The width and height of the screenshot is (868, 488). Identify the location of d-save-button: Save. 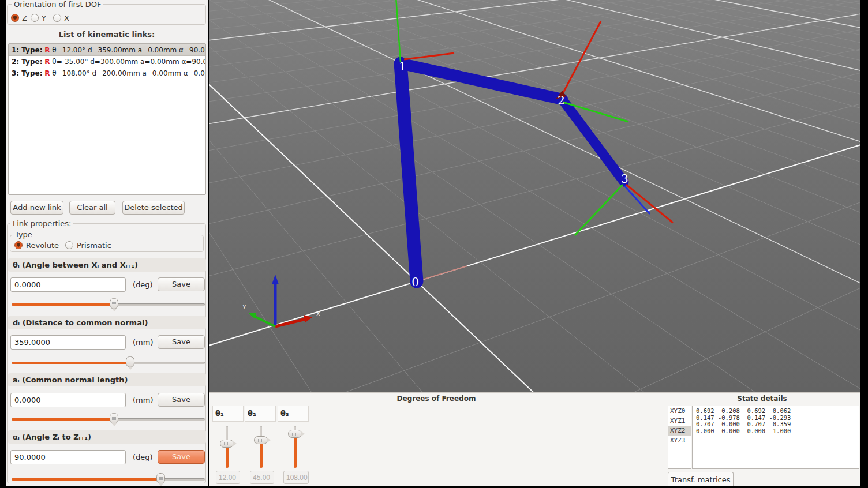
(181, 342).